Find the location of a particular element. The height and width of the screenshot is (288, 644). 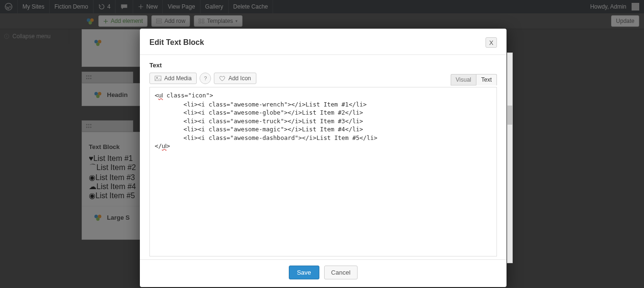

field-label-text: Text is located at coordinates (323, 65).